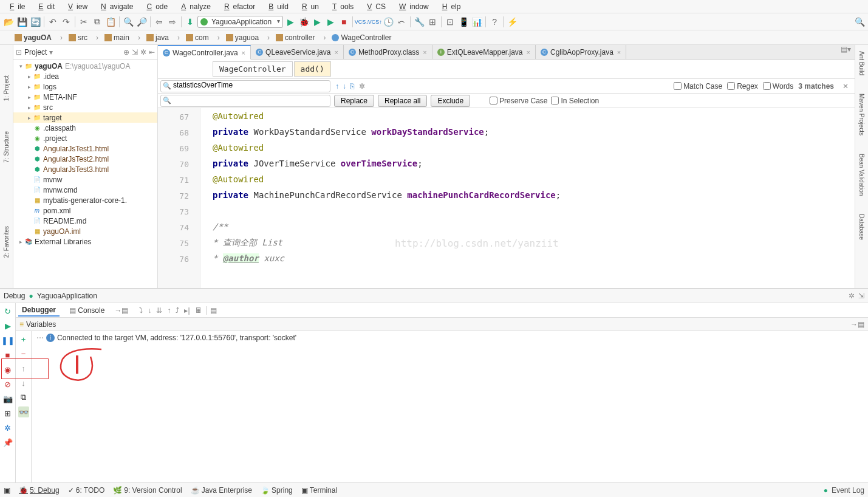 Image resolution: width=868 pixels, height=497 pixels. What do you see at coordinates (85, 66) in the screenshot?
I see `tree--b-yaguoa-b-: ▾📁yaguOAE:\yaguoa1\yaguOA` at bounding box center [85, 66].